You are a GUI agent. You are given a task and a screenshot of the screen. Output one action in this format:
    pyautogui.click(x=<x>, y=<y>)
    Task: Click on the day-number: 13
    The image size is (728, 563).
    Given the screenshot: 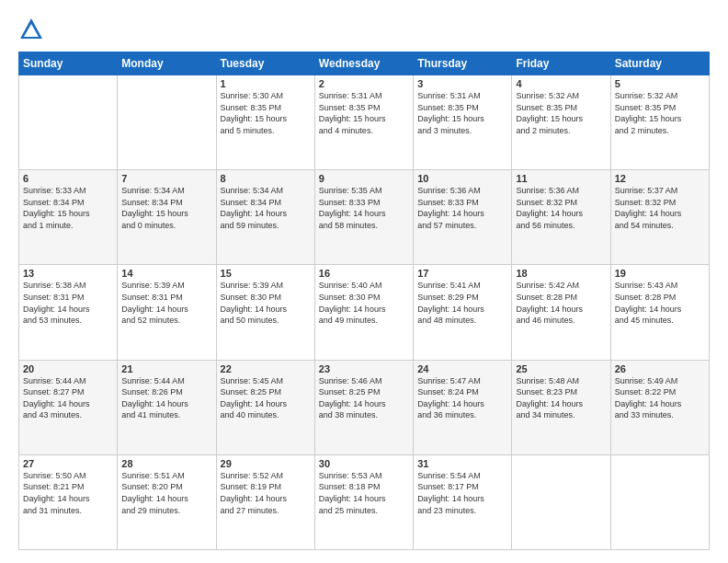 What is the action you would take?
    pyautogui.click(x=68, y=273)
    